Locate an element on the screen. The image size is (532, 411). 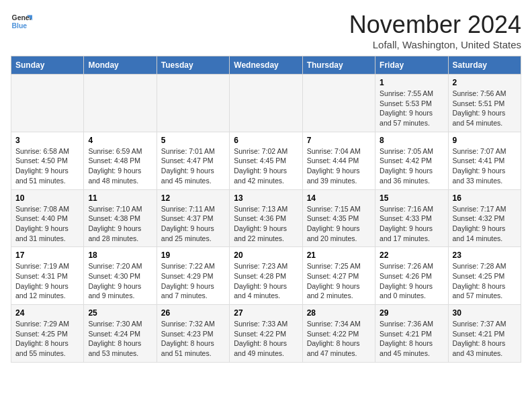
day-info: Sunrise: 7:19 AM Sunset: 4:31 PM Dayligh… is located at coordinates (47, 281).